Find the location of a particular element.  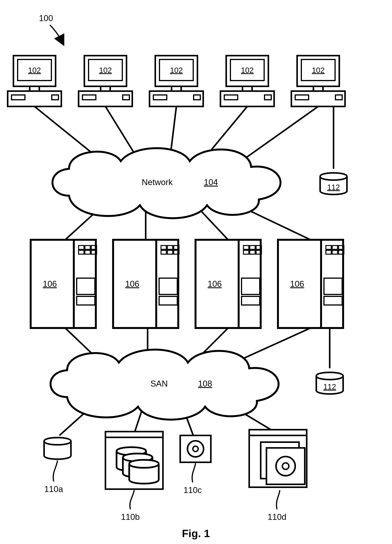

storage-110b-label: 110b is located at coordinates (130, 517).